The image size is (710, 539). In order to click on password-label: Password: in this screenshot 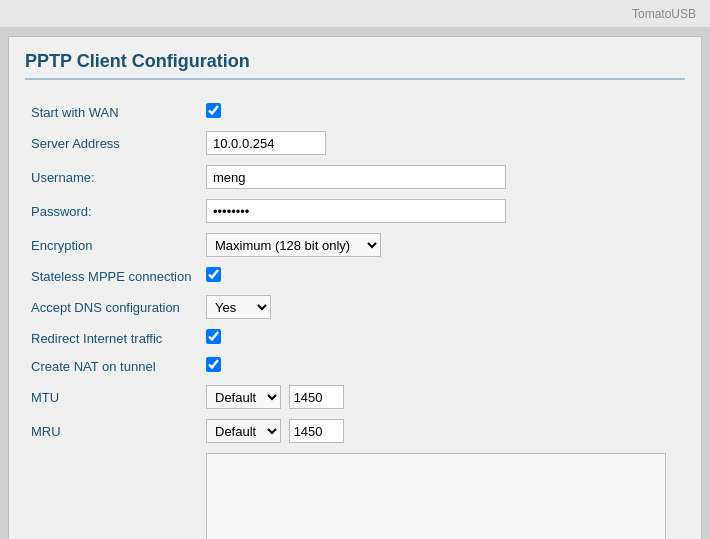, I will do `click(112, 211)`.